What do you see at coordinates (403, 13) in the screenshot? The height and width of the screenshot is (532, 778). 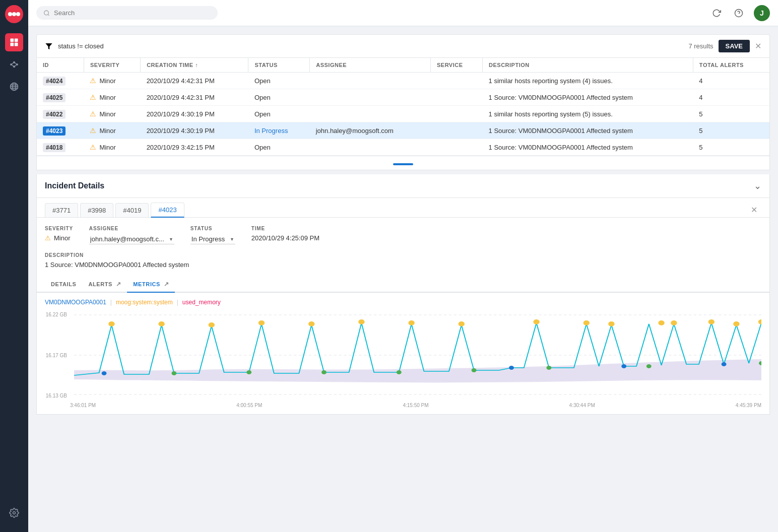 I see `topbar: J` at bounding box center [403, 13].